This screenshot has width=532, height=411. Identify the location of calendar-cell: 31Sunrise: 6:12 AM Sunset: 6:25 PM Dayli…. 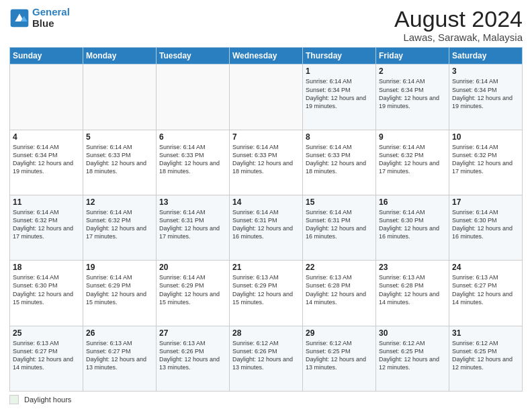
(486, 359).